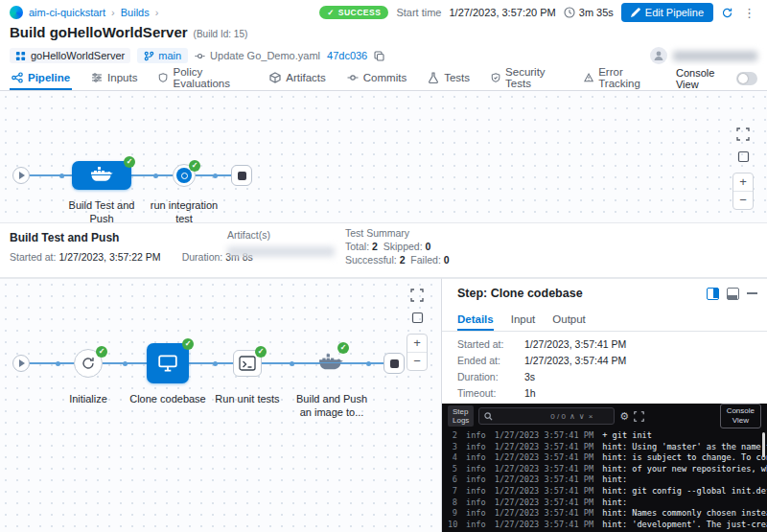 This screenshot has height=532, width=767. Describe the element at coordinates (203, 79) in the screenshot. I see `tab-policy-evaluations: Policy Evaluations` at that location.